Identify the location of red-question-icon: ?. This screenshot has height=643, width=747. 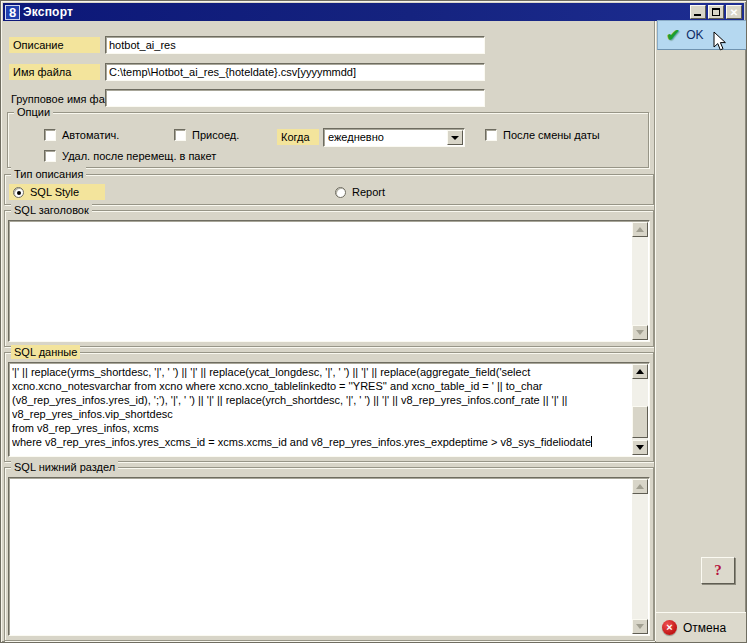
(718, 570).